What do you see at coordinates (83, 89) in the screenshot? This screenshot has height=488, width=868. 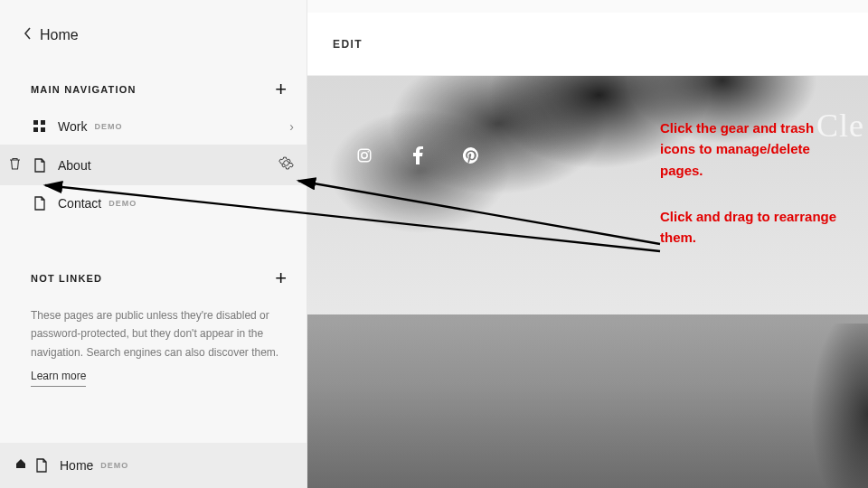 I see `main-nav-title: MAIN NAVIGATION` at bounding box center [83, 89].